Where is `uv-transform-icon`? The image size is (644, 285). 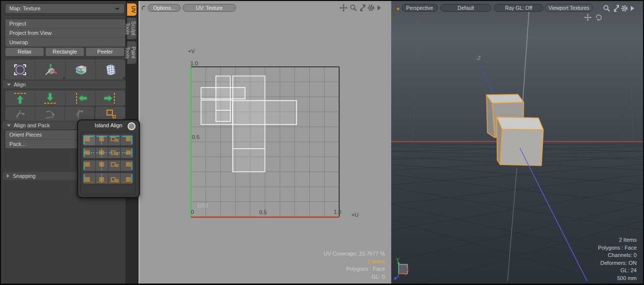
uv-transform-icon is located at coordinates (50, 70).